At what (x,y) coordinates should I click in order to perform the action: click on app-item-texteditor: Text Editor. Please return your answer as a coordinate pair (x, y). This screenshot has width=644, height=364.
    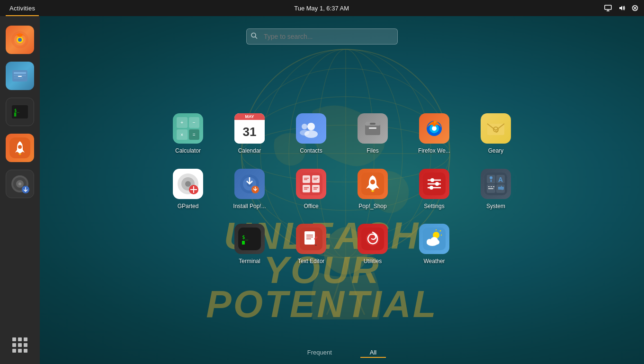
    Looking at the image, I should click on (311, 244).